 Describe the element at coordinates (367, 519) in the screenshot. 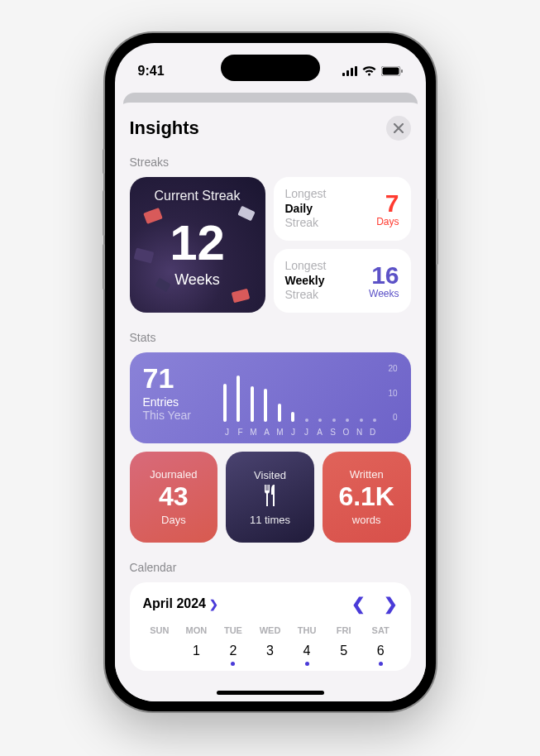

I see `stat-unit: words` at that location.